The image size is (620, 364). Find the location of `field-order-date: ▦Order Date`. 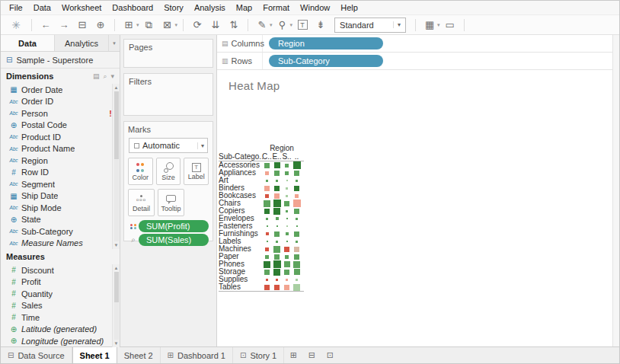

field-order-date: ▦Order Date is located at coordinates (60, 90).